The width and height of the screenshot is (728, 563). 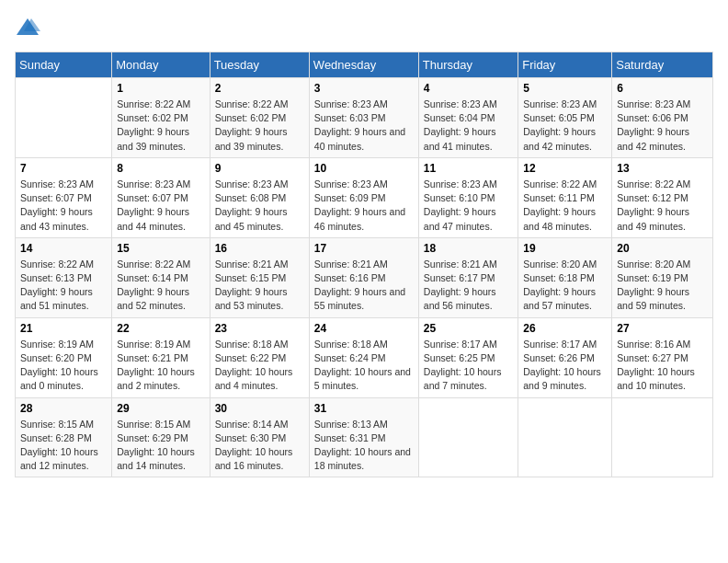 What do you see at coordinates (469, 125) in the screenshot?
I see `day-info: Sunrise: 8:23 AMSunset: 6:04 PMDaylight:…` at bounding box center [469, 125].